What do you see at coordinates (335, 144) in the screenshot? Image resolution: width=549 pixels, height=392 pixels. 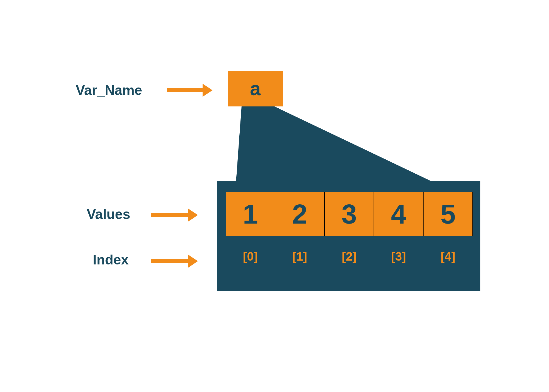 I see `connector-shape` at bounding box center [335, 144].